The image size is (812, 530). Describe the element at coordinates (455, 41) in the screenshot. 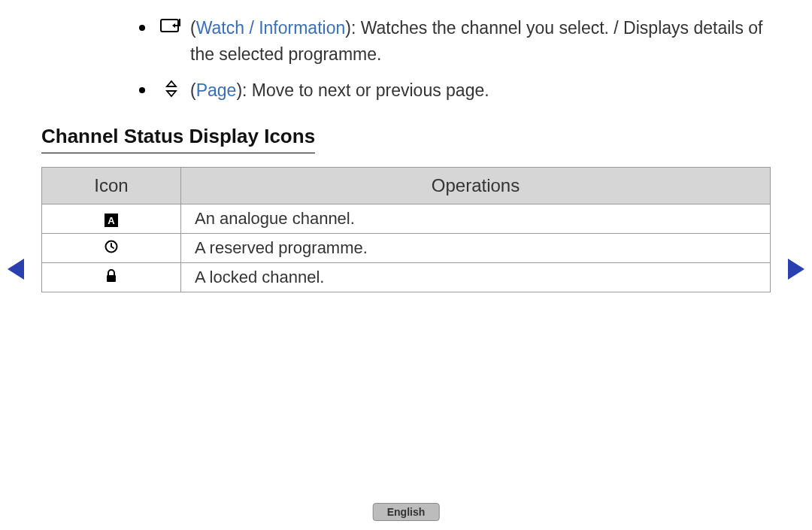

I see `bullet-item-watch: (Watch / Information): Watches the chann…` at that location.